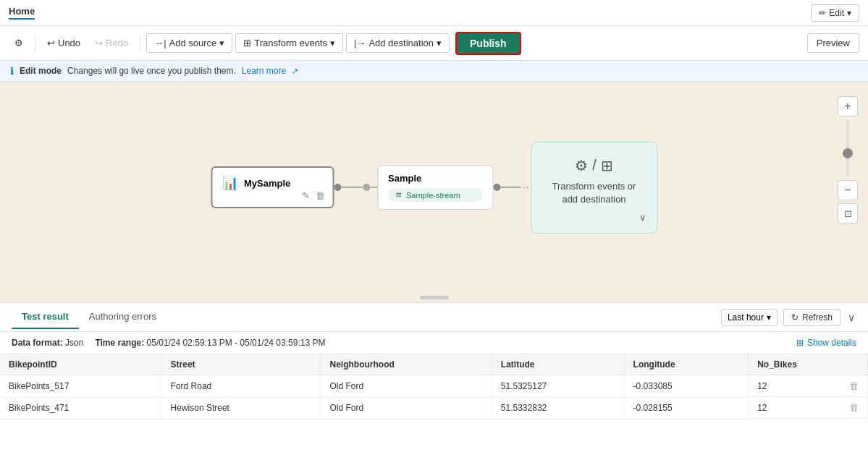 The height and width of the screenshot is (465, 868). What do you see at coordinates (557, 408) in the screenshot?
I see `table-cell: 51.5332832` at bounding box center [557, 408].